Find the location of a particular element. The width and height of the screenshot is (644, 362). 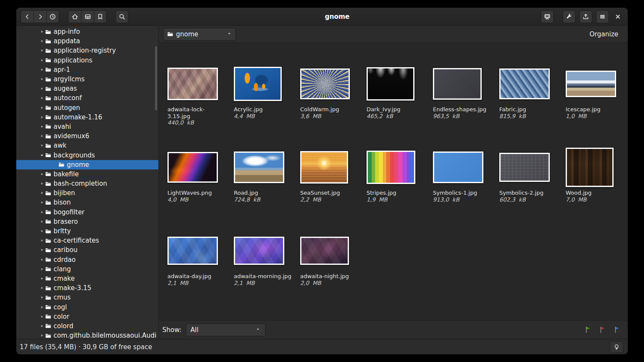

file-item: Symbolics-2.jpg602,3 kB is located at coordinates (531, 189).